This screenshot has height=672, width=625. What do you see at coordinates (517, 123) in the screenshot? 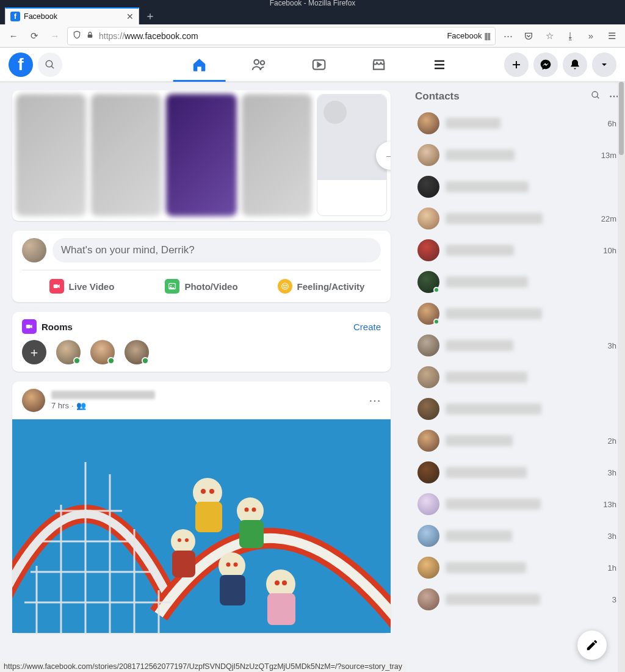
I see `contact-row: 6h` at bounding box center [517, 123].